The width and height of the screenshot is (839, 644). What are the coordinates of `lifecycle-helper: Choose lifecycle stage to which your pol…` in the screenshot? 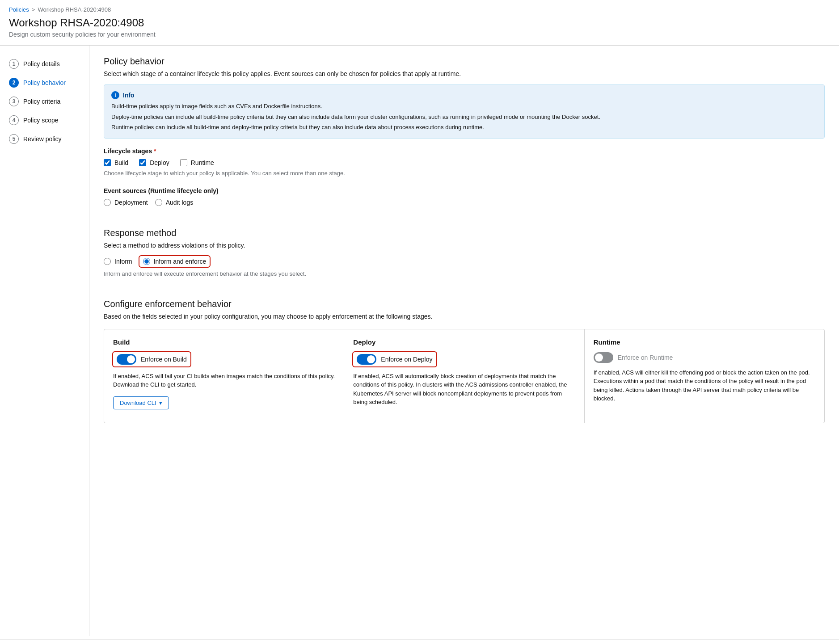 It's located at (464, 173).